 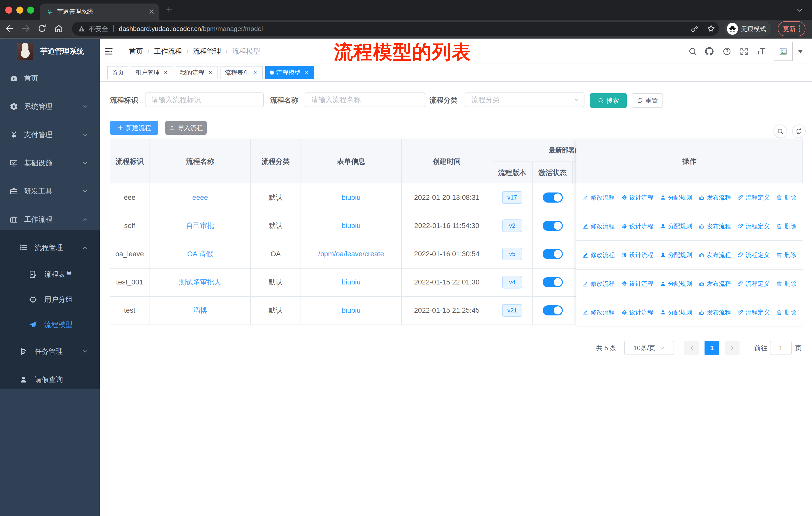 What do you see at coordinates (152, 11) in the screenshot?
I see `tab-close-icon` at bounding box center [152, 11].